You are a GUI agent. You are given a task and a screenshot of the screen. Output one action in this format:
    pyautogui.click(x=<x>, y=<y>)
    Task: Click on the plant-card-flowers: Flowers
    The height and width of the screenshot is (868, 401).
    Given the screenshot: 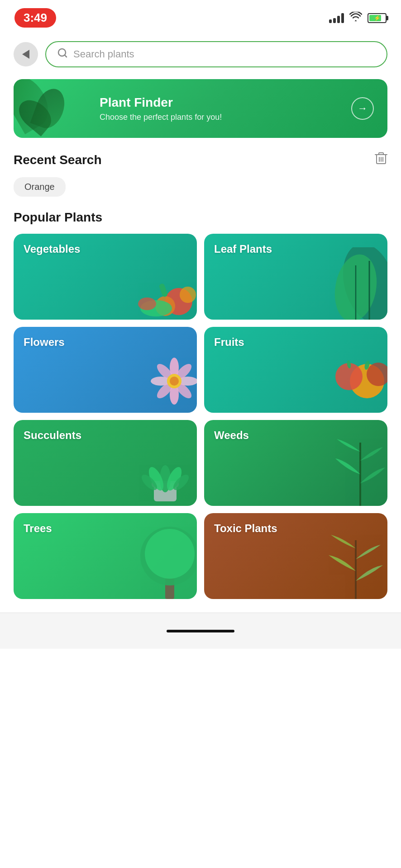 What is the action you would take?
    pyautogui.click(x=105, y=370)
    